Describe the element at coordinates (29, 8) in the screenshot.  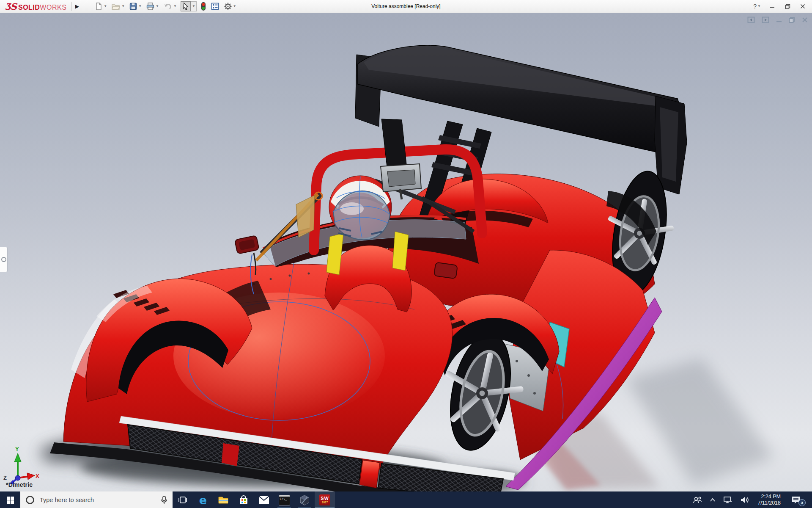
I see `logo-text-solid: SOLID` at that location.